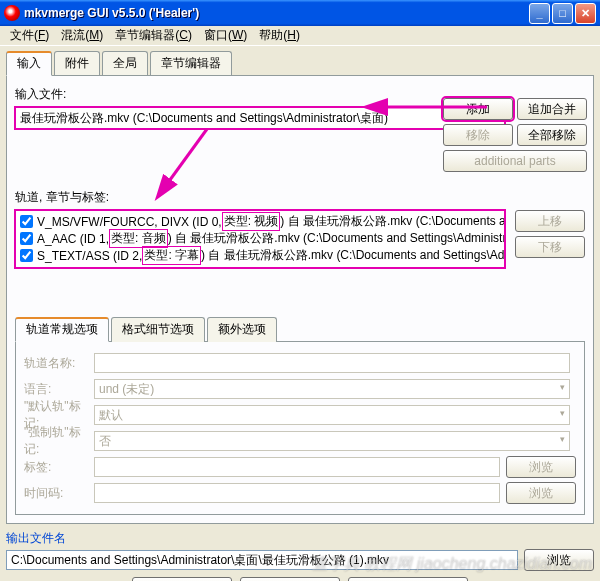 This screenshot has height=581, width=600. What do you see at coordinates (204, 118) in the screenshot?
I see `input-file-item: 最佳玩滑板公路.mkv (C:\Documents and Settings\A…` at bounding box center [204, 118].